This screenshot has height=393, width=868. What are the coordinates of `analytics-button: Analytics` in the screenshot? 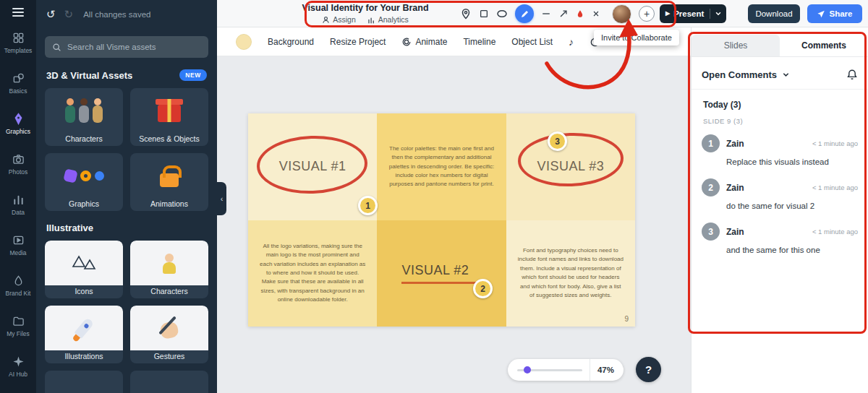 It's located at (388, 20).